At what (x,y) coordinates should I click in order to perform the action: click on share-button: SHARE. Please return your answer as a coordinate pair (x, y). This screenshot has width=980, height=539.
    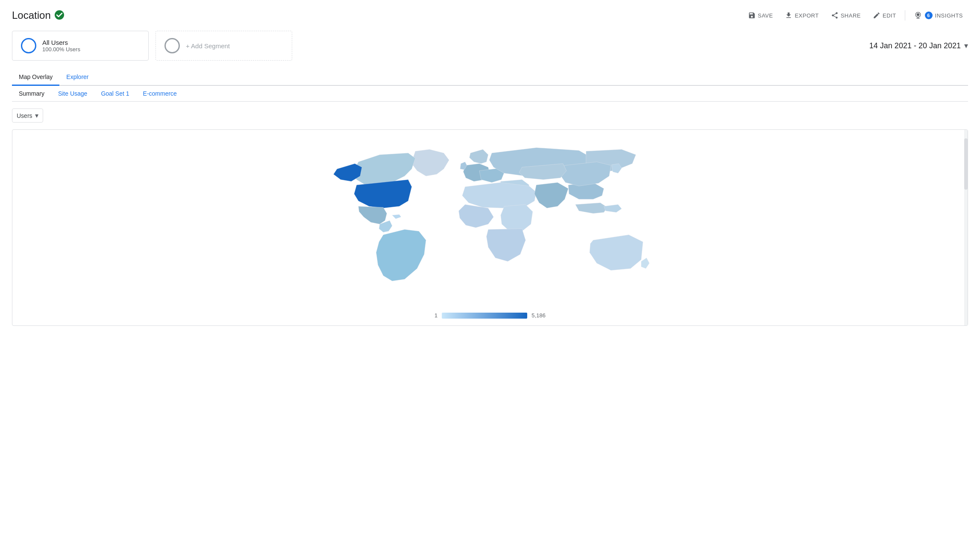
    Looking at the image, I should click on (846, 15).